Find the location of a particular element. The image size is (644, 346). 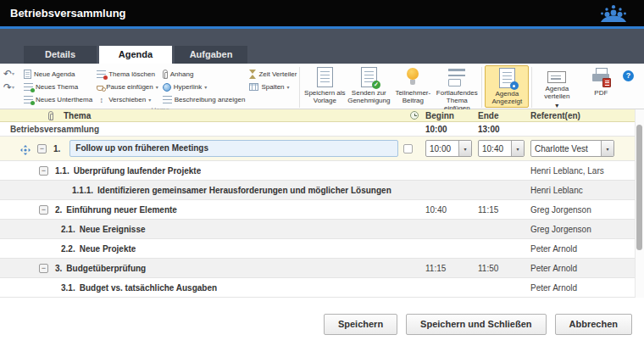

ende-dropdown: 10:40 ▾ is located at coordinates (502, 148).